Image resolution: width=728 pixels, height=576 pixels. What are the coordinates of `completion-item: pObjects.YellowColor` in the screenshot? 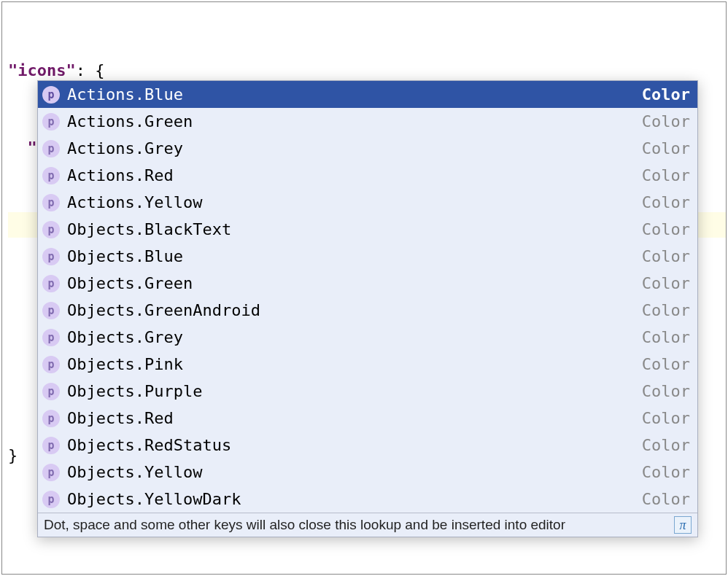 It's located at (368, 472).